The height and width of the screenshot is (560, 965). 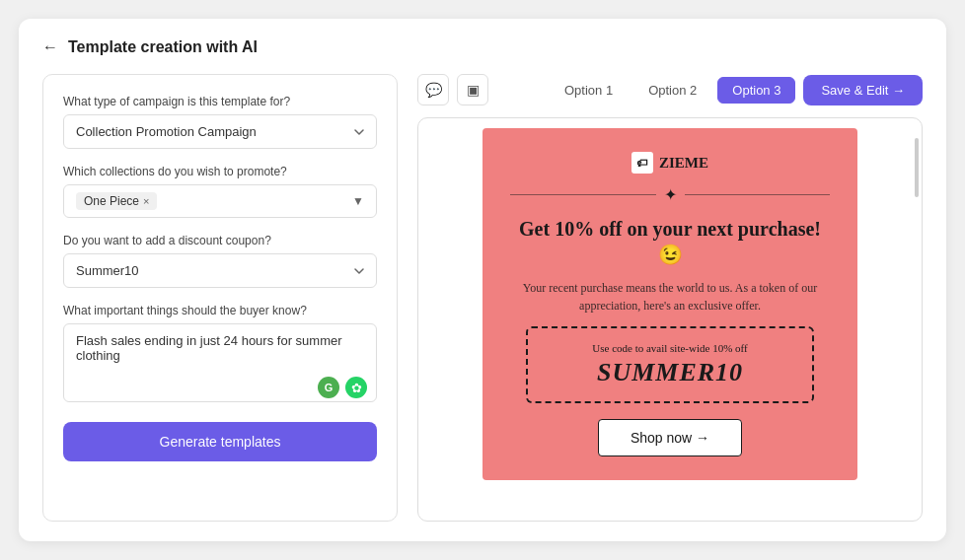 I want to click on mobile-icon-button: ▣, so click(x=473, y=90).